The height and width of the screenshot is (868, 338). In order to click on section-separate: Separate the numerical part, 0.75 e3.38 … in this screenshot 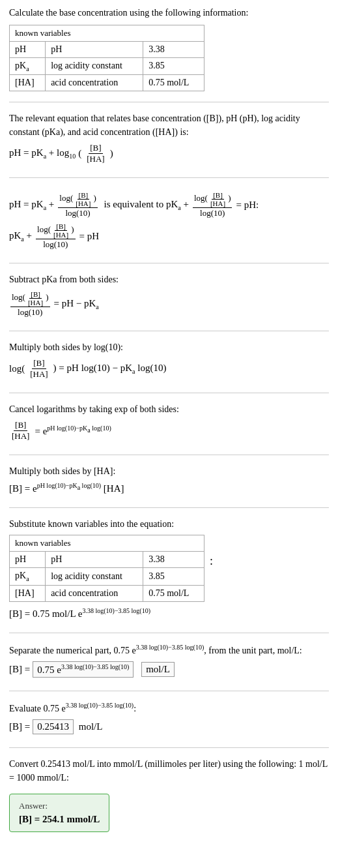, I will do `click(169, 661)`.